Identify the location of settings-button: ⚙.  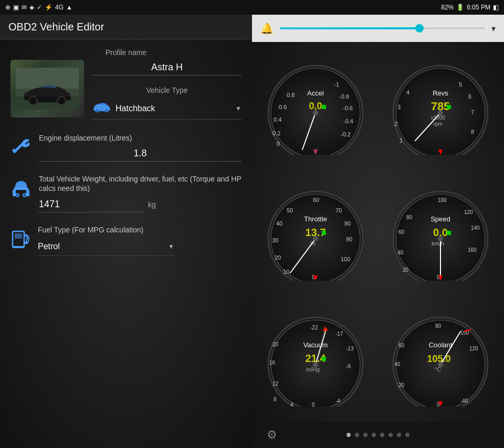
(272, 435).